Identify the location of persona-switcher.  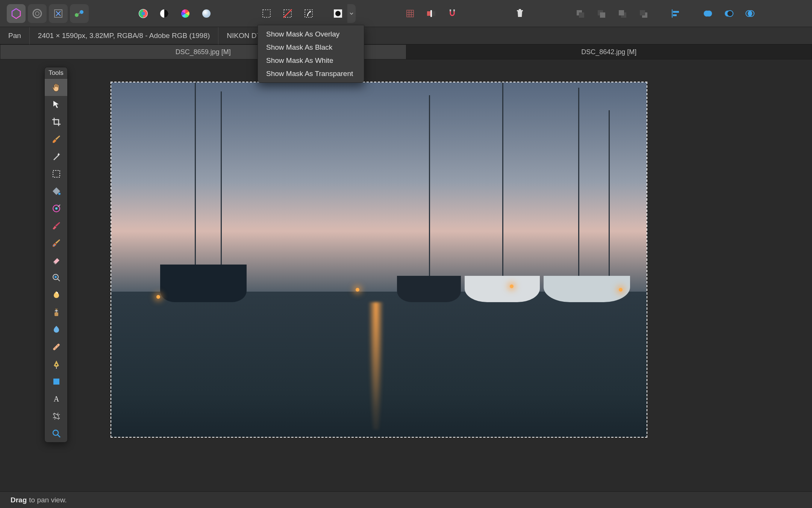
(48, 14).